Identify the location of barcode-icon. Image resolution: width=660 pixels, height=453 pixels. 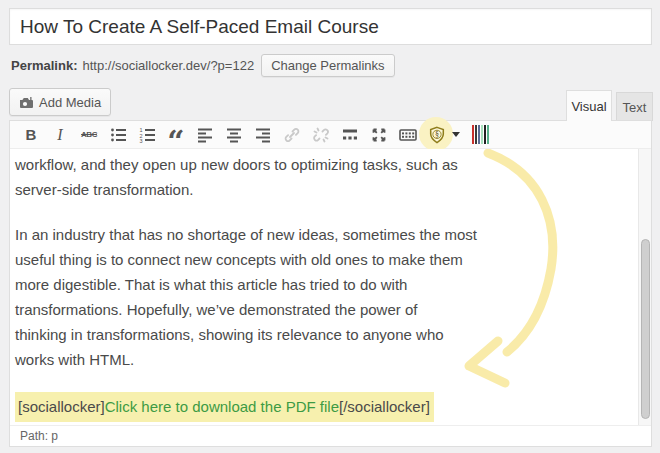
(480, 134).